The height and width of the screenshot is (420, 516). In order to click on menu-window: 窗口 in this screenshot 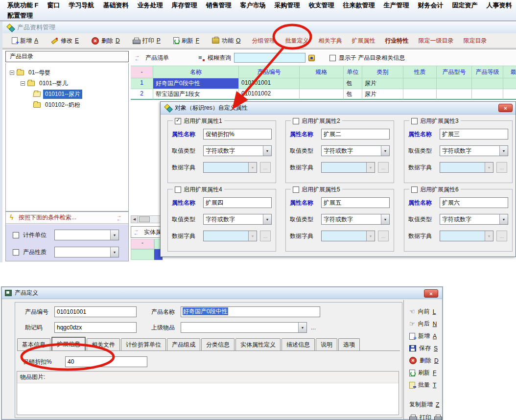, I will do `click(54, 5)`.